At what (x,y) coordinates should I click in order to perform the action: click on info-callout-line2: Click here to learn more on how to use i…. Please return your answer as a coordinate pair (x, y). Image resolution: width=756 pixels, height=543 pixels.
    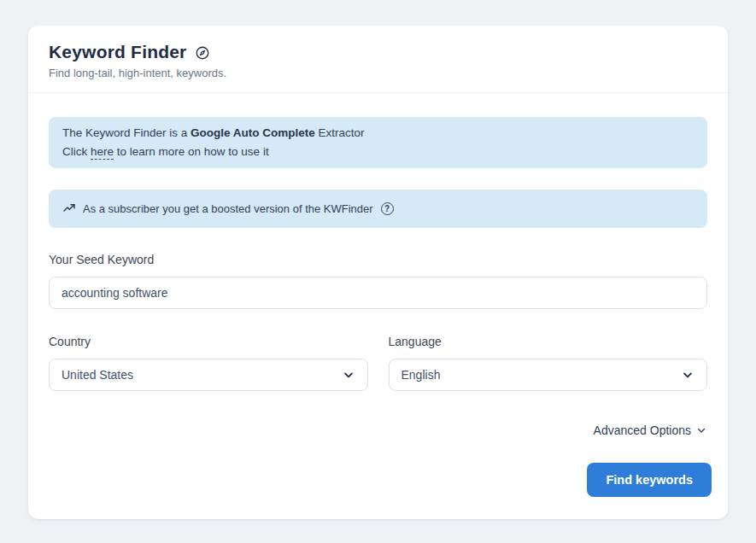
    Looking at the image, I should click on (378, 152).